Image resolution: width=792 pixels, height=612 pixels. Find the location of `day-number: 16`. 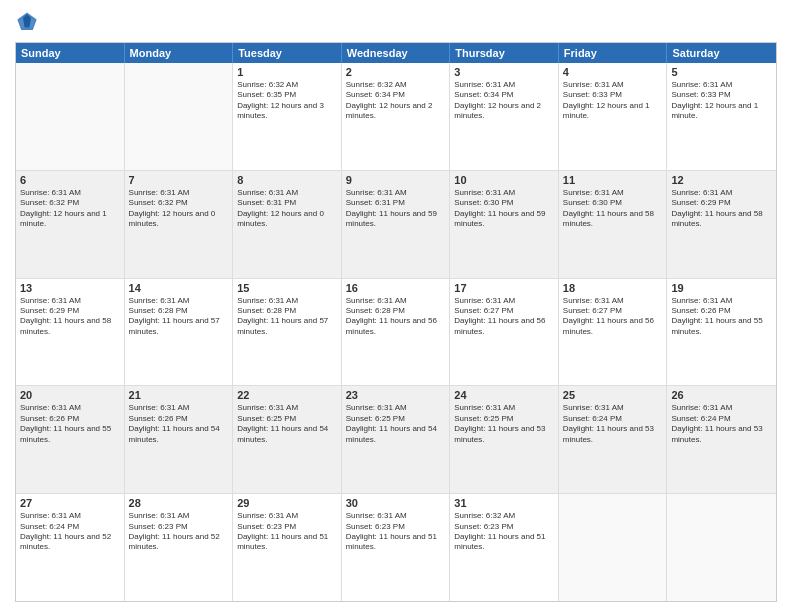

day-number: 16 is located at coordinates (396, 288).